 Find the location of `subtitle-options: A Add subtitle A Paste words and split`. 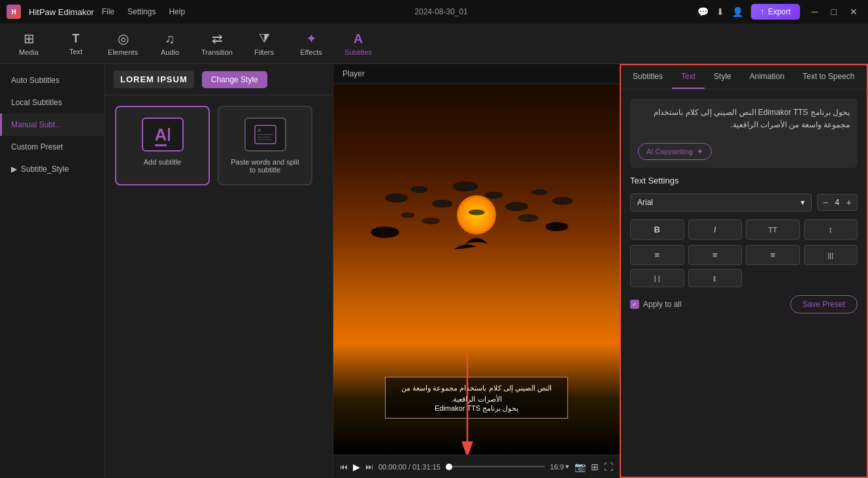

subtitle-options: A Add subtitle A Paste words and split is located at coordinates (218, 146).